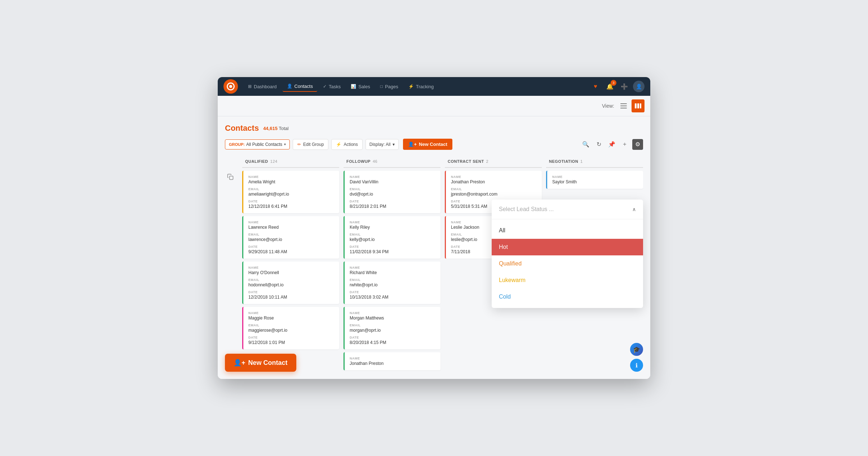 The image size is (868, 456). Describe the element at coordinates (494, 182) in the screenshot. I see `contact-name: Jonathan Preston` at that location.